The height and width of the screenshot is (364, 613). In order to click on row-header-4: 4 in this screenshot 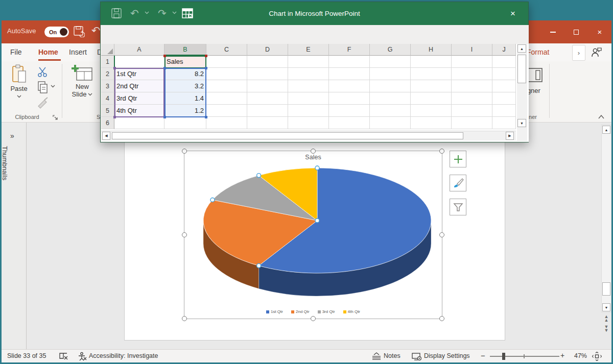, I will do `click(108, 99)`.